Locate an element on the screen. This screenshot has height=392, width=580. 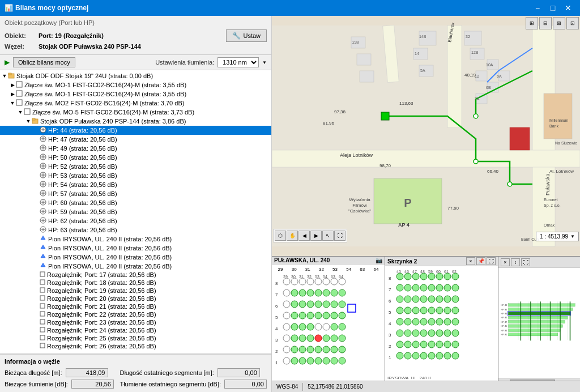
map-grid2-btn: ⊟ is located at coordinates (545, 23).